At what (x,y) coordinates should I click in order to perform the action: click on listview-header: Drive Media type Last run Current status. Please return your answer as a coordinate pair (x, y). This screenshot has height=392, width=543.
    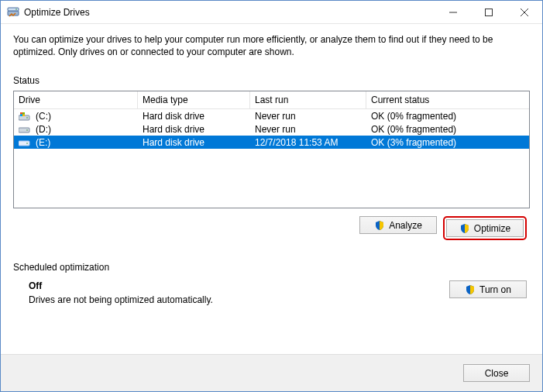
    Looking at the image, I should click on (271, 101).